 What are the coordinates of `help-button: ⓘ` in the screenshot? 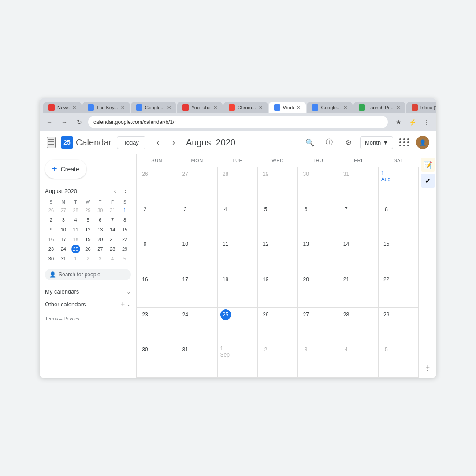 It's located at (329, 142).